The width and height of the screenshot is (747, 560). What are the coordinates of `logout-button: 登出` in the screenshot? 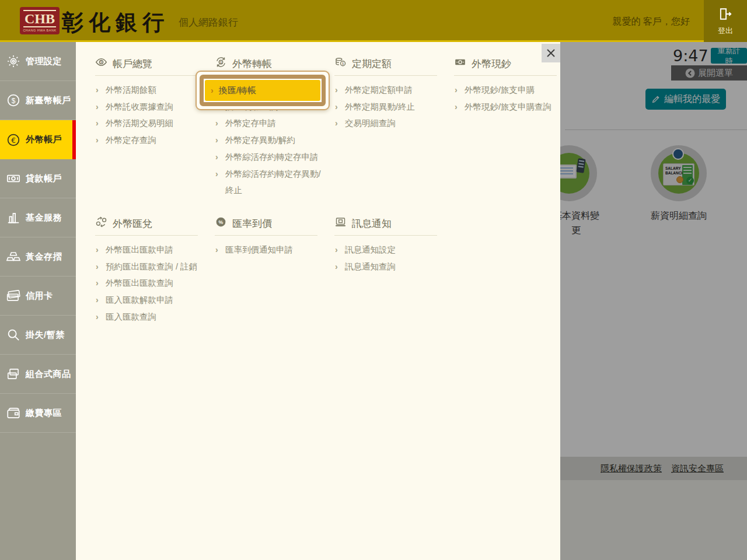 It's located at (725, 21).